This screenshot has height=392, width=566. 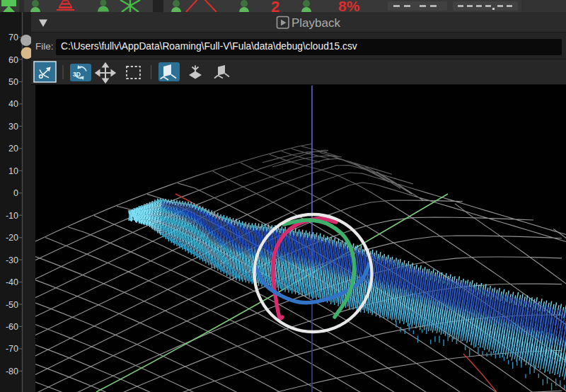 I want to click on svg-text: -60, so click(x=12, y=327).